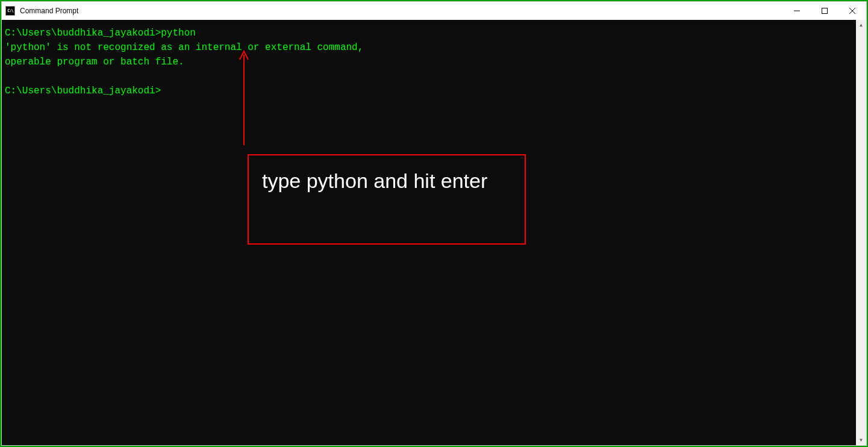  What do you see at coordinates (430, 33) in the screenshot?
I see `output-line: C:\Users\buddhika_jayakodi>python` at bounding box center [430, 33].